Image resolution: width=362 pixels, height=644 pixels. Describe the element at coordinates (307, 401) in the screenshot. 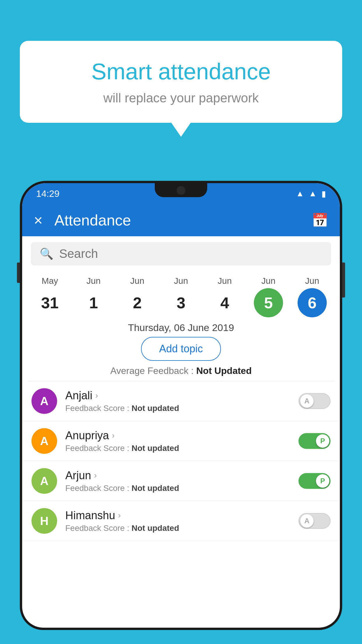

I see `toggle-thumb-anjali: A` at that location.